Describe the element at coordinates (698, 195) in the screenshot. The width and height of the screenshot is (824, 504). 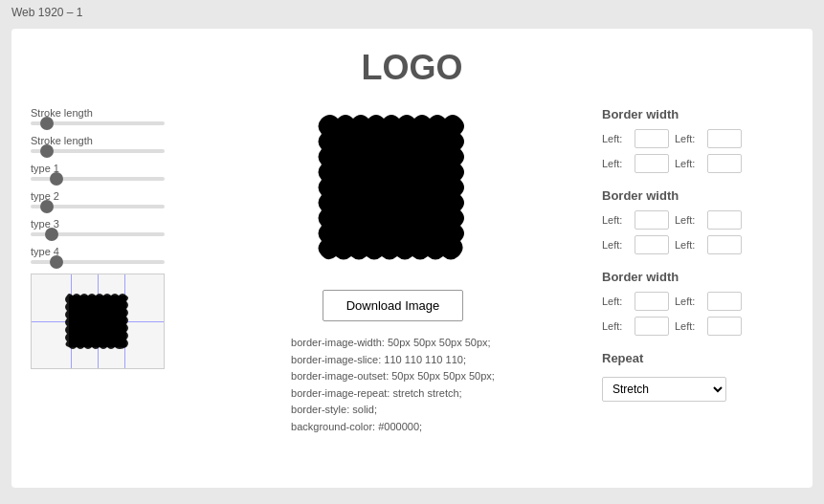
I see `border-width-title-1: Border width` at that location.